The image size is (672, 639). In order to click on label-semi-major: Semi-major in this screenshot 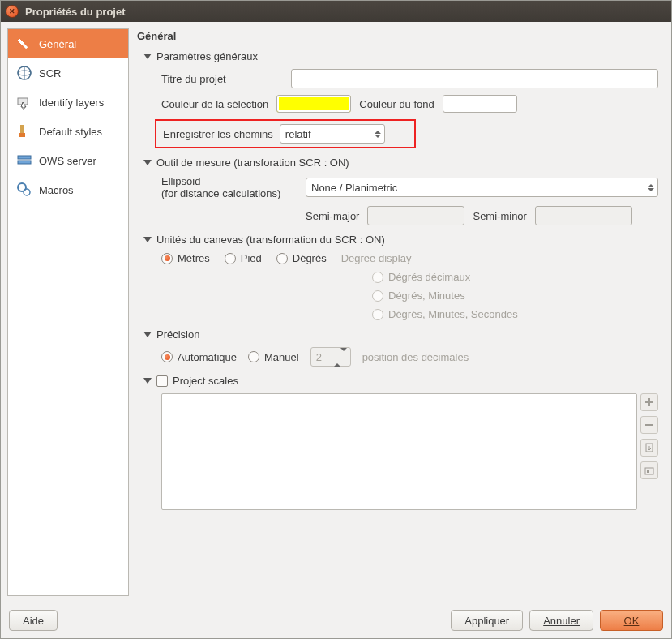, I will do `click(332, 216)`.